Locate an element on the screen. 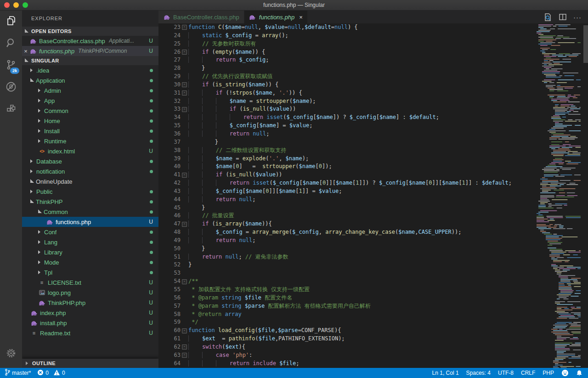 This screenshot has width=588, height=378. tree-item-home: Home is located at coordinates (90, 121).